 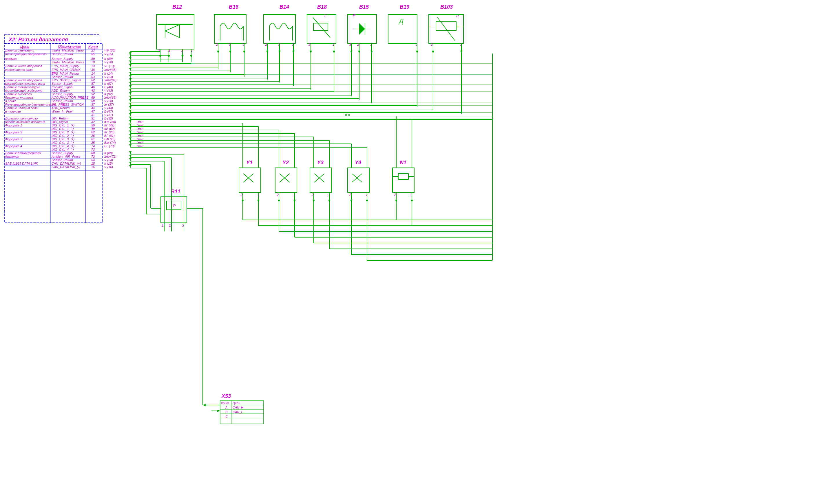 What do you see at coordinates (68, 105) in the screenshot?
I see `svg-text: OIL_PRESS_SWITCH` at bounding box center [68, 105].